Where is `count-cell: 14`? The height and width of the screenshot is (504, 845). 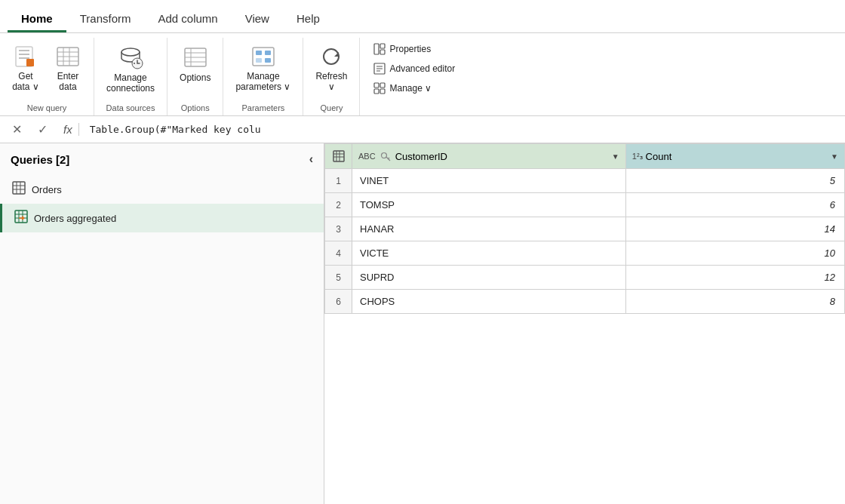 count-cell: 14 is located at coordinates (735, 229).